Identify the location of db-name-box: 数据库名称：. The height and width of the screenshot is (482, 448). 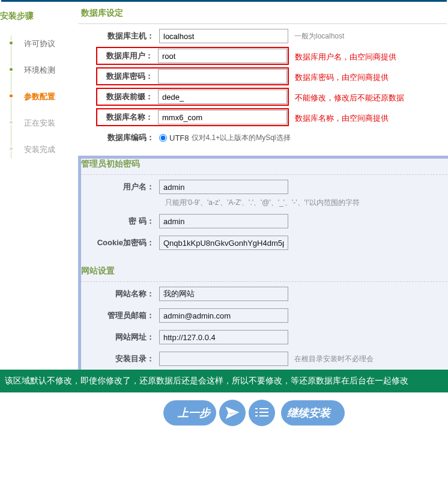
(192, 117).